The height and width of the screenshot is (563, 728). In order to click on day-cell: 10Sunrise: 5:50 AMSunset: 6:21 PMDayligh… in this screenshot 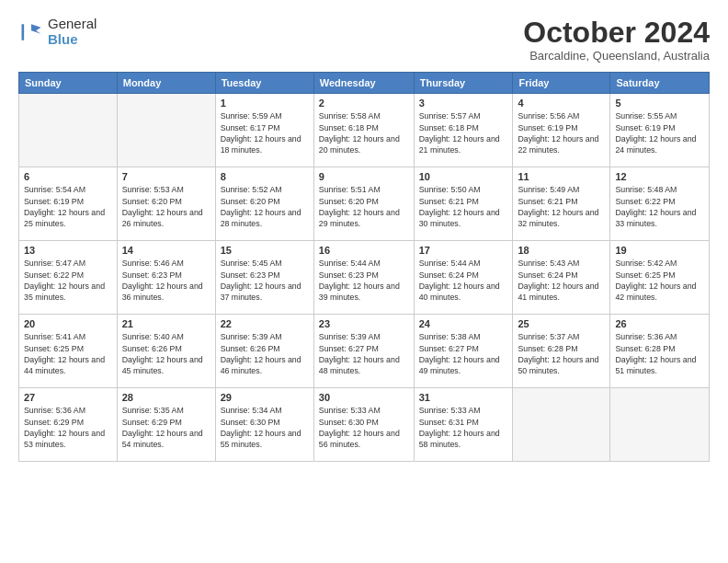, I will do `click(463, 204)`.